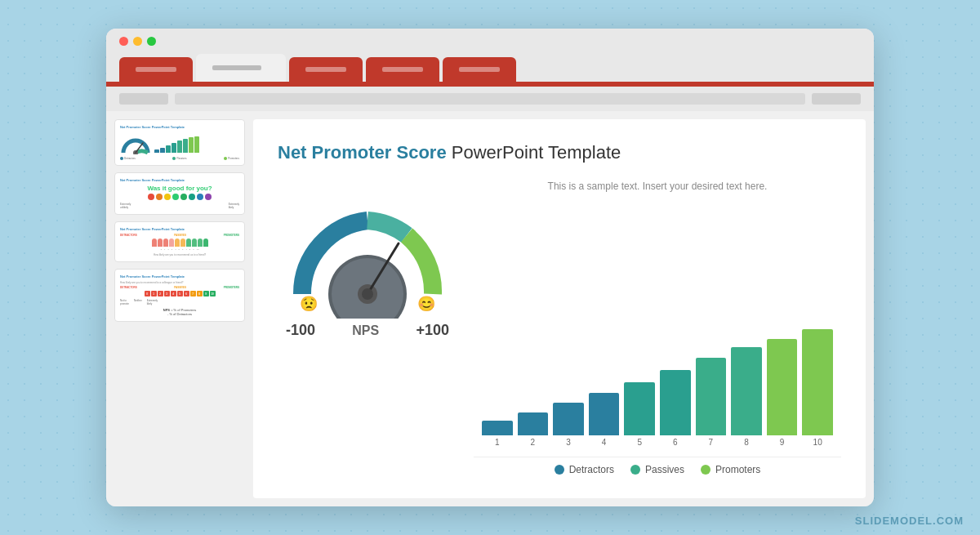 This screenshot has height=535, width=980. What do you see at coordinates (711, 402) in the screenshot?
I see `bar-column-7: 7` at bounding box center [711, 402].